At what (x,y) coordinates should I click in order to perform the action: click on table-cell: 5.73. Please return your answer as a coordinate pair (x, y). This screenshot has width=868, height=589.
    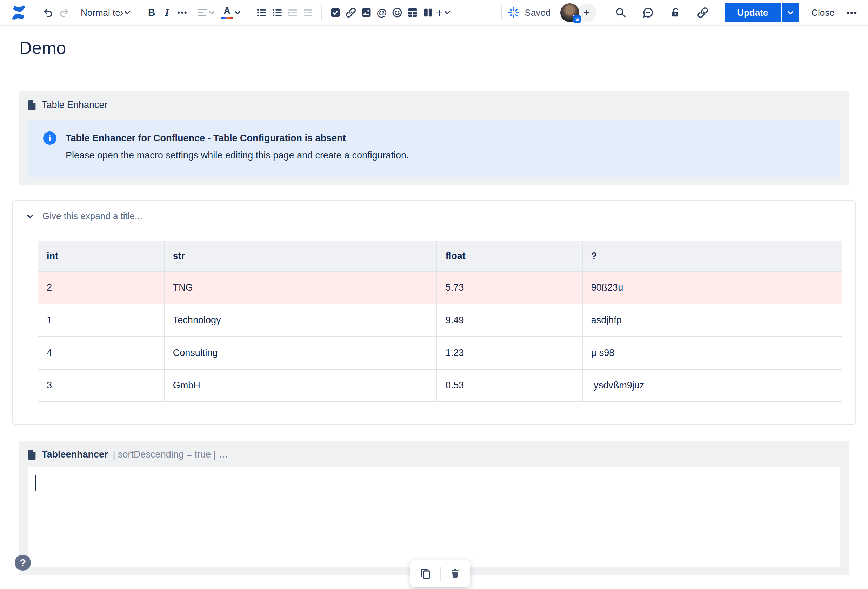
    Looking at the image, I should click on (509, 287).